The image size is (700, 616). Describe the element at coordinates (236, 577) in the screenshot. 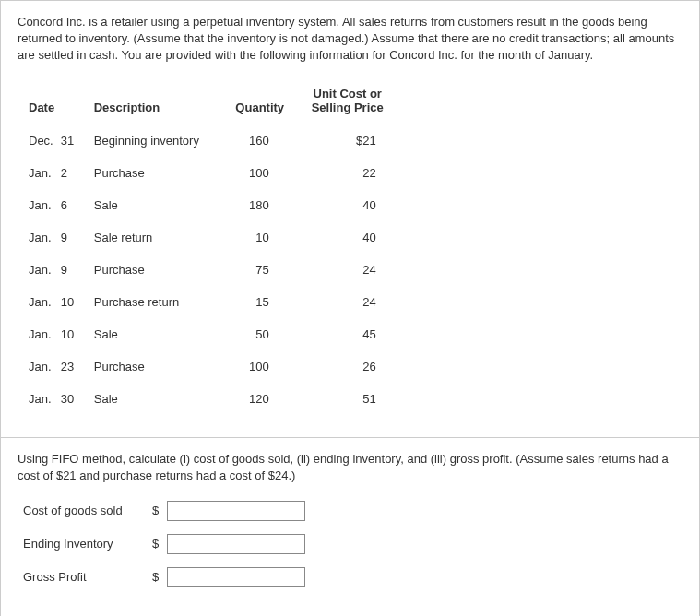

I see `gross-input` at that location.